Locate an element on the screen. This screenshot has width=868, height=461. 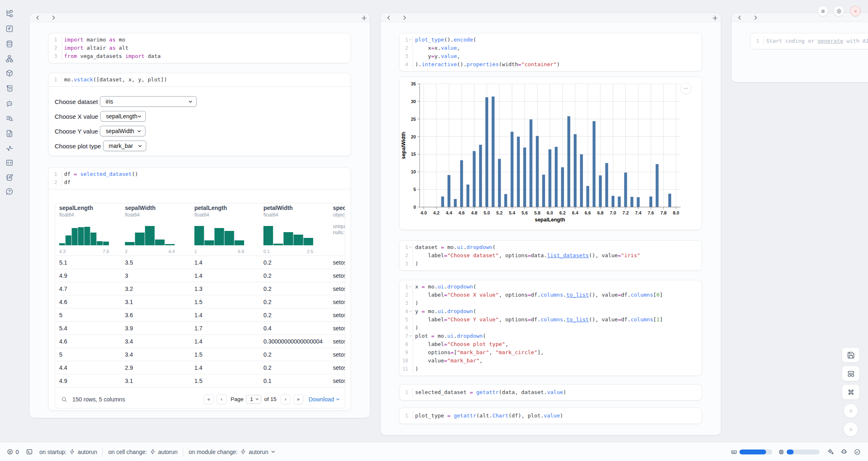
column-name: sepalLength is located at coordinates (84, 208).